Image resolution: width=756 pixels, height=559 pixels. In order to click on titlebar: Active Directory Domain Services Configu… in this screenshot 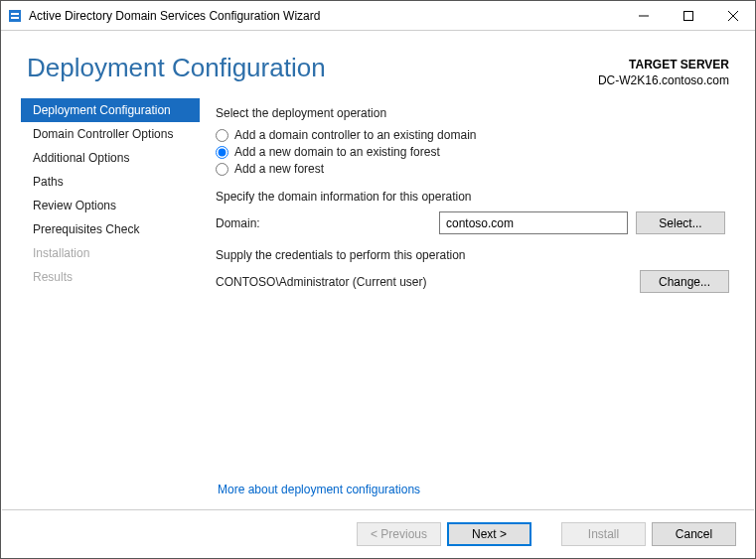, I will do `click(378, 16)`.